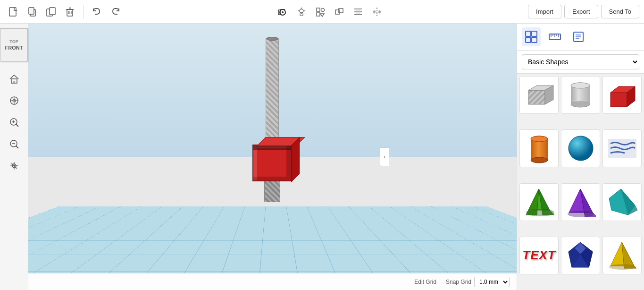  I want to click on camera-mode-button, so click(283, 12).